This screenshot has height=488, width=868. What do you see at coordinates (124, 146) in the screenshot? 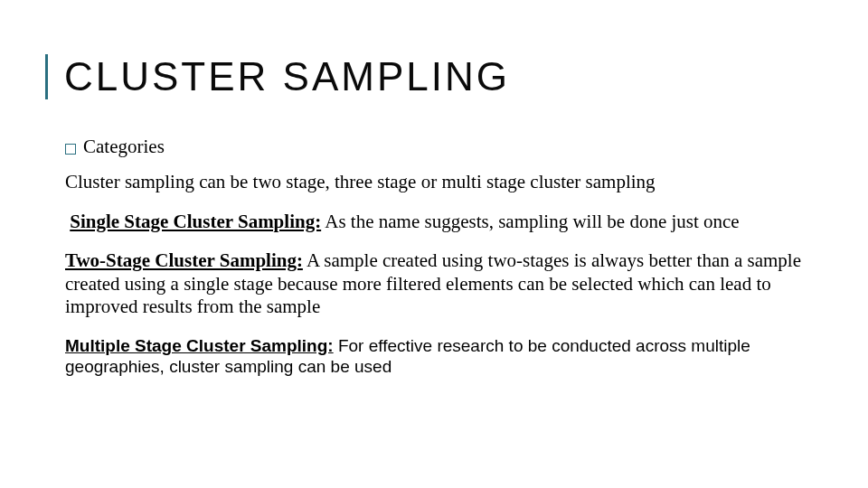
I see `bullet-label: Categories` at bounding box center [124, 146].